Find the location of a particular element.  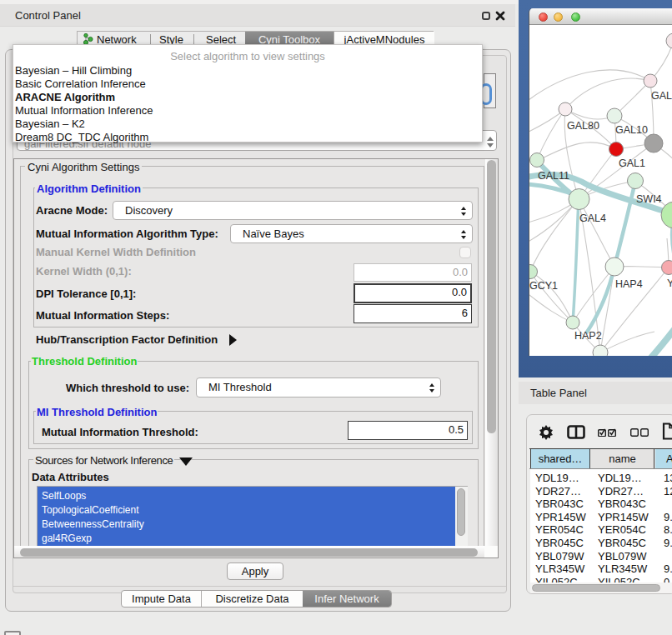

svg-text: SWI4 is located at coordinates (649, 199).